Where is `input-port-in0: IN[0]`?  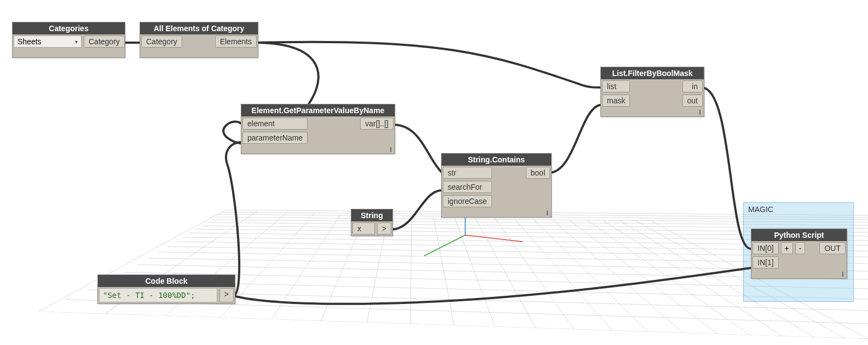
input-port-in0: IN[0] is located at coordinates (766, 248).